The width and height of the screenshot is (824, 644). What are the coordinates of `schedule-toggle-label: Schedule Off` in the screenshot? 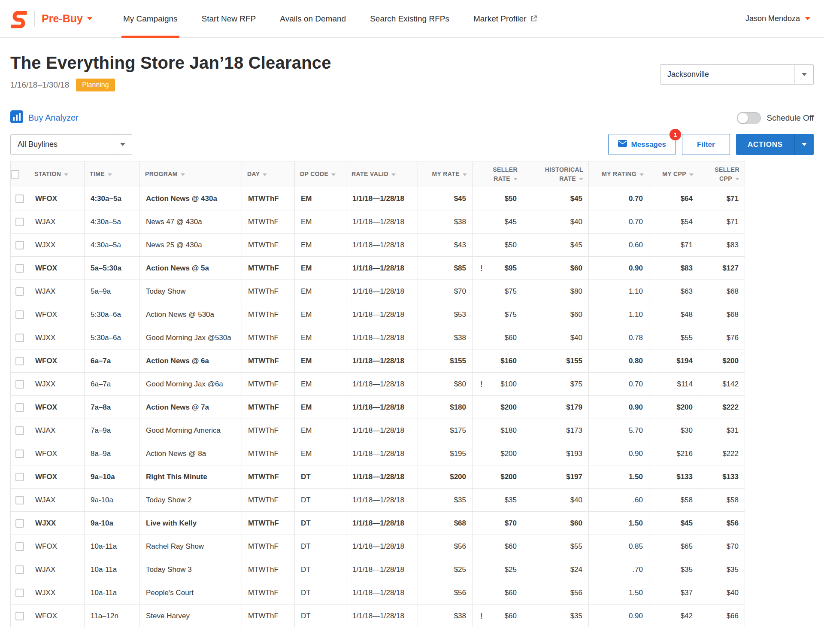 It's located at (790, 118).